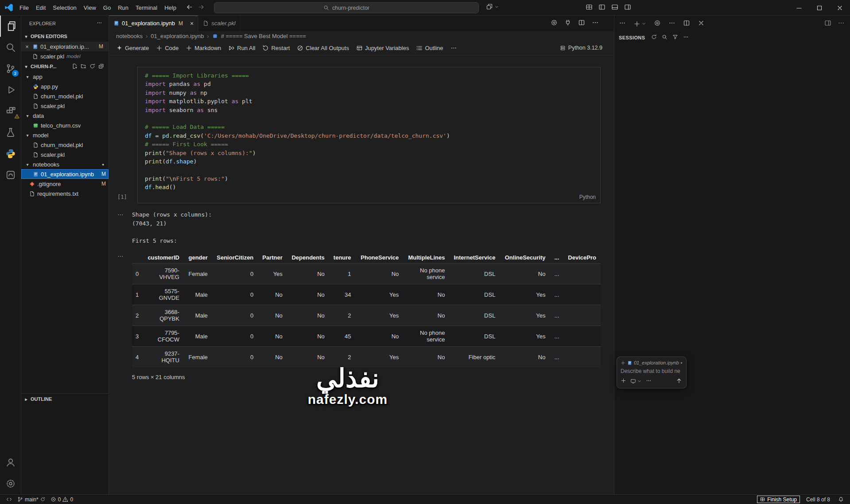  What do you see at coordinates (65, 399) in the screenshot?
I see `outline-header: ▸ OUTLINE` at bounding box center [65, 399].